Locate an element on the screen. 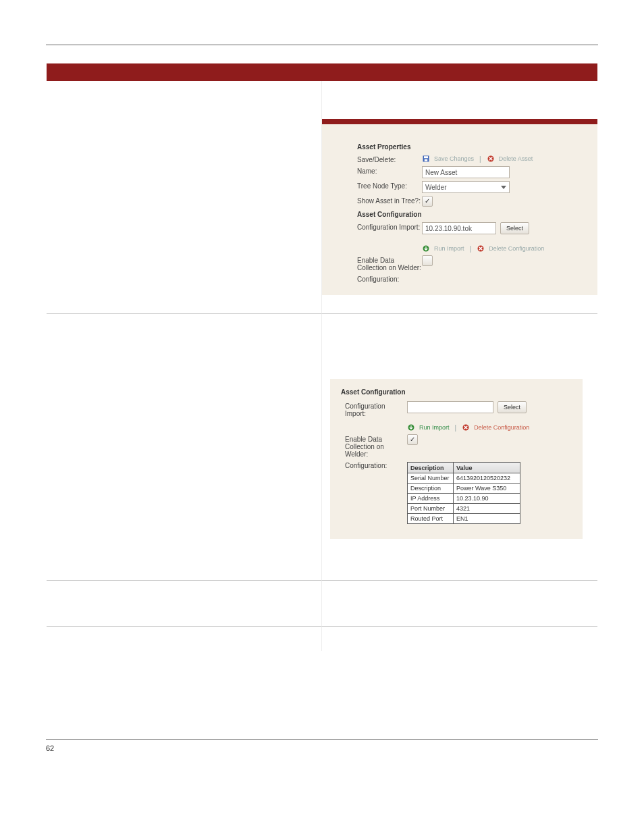 This screenshot has height=834, width=644. save-delete-label: Save/Delete: is located at coordinates (390, 159).